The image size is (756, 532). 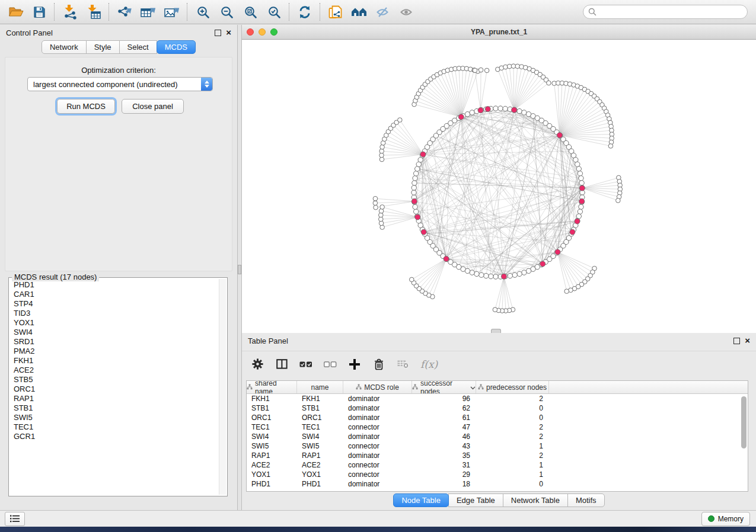 I want to click on close-panel-button: Close panel, so click(x=153, y=107).